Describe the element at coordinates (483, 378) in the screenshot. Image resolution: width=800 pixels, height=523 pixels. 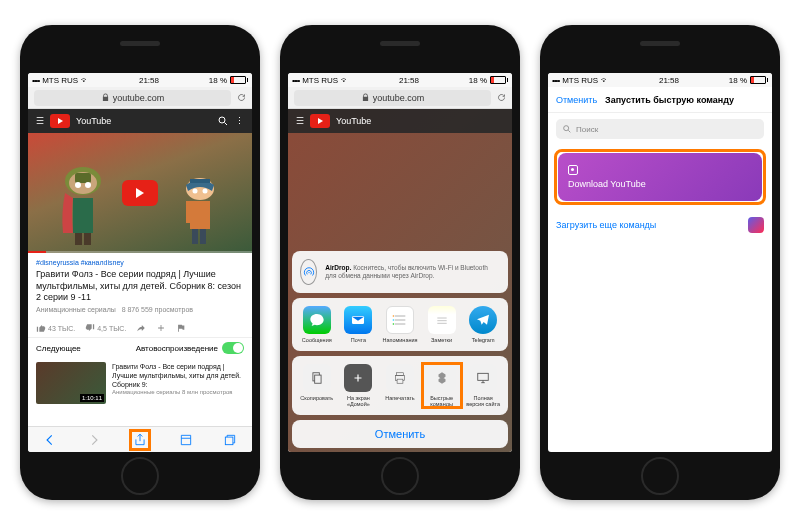
I see `desktop-icon` at that location.